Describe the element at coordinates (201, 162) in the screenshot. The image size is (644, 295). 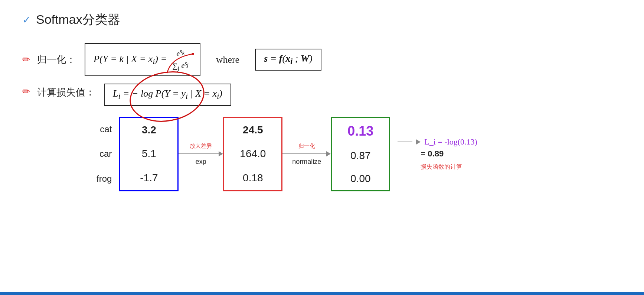
I see `exp-label-bottom: exp` at that location.